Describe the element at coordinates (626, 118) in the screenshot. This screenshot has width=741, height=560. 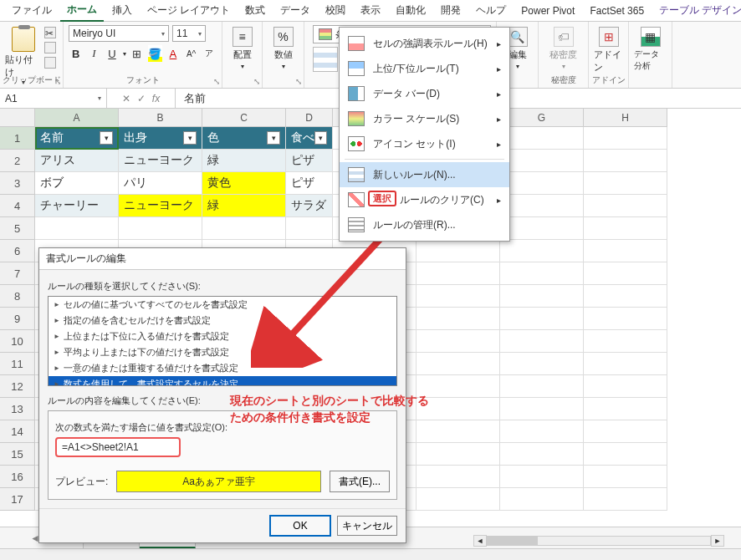
I see `column-header-H: H` at that location.